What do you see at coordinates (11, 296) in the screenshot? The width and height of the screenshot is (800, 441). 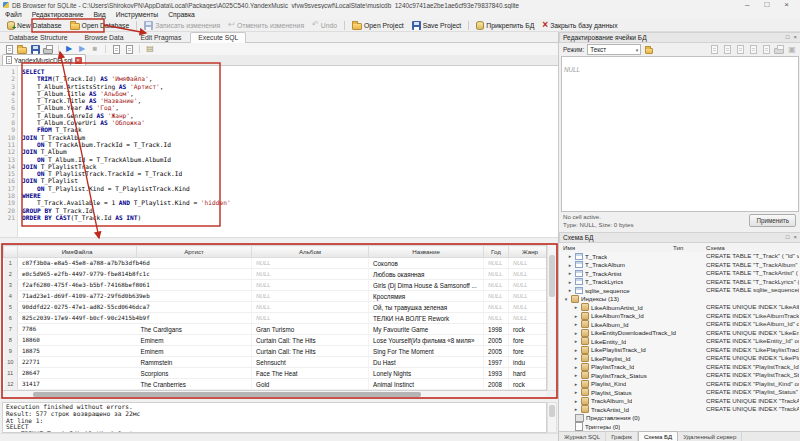 I see `row-number: 4` at bounding box center [11, 296].